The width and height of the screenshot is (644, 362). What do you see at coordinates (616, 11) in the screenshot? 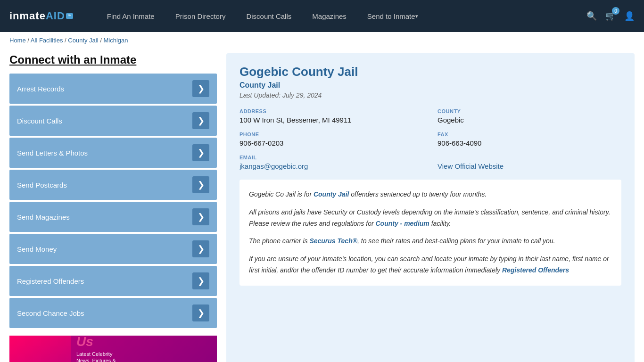
I see `cart-badge: 0` at bounding box center [616, 11].